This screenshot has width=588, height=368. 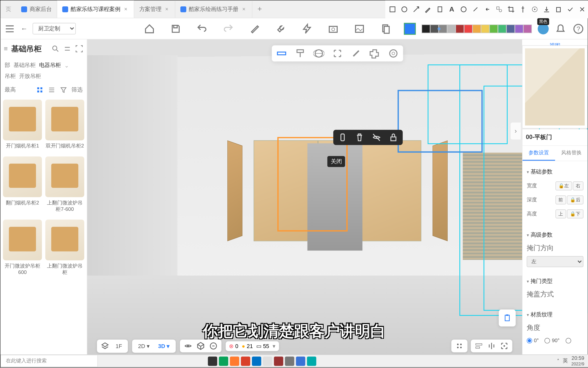 What do you see at coordinates (67, 65) in the screenshot?
I see `chevron-down-icon: ⌄` at bounding box center [67, 65].